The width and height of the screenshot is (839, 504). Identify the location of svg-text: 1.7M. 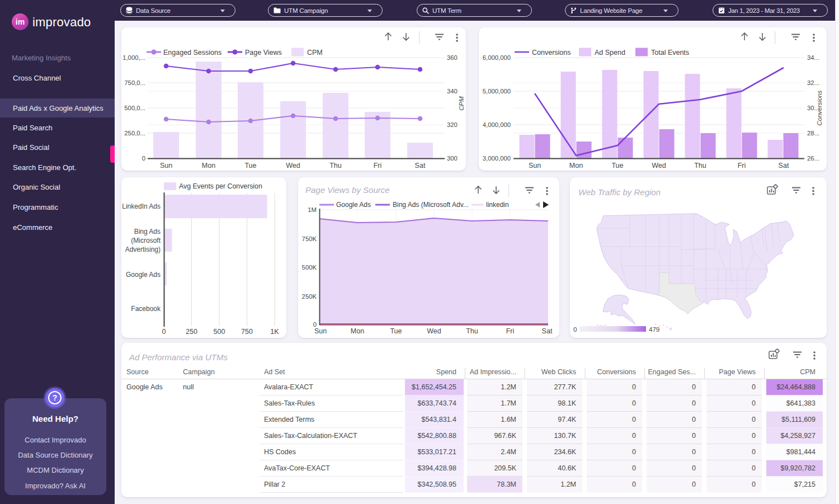
(508, 403).